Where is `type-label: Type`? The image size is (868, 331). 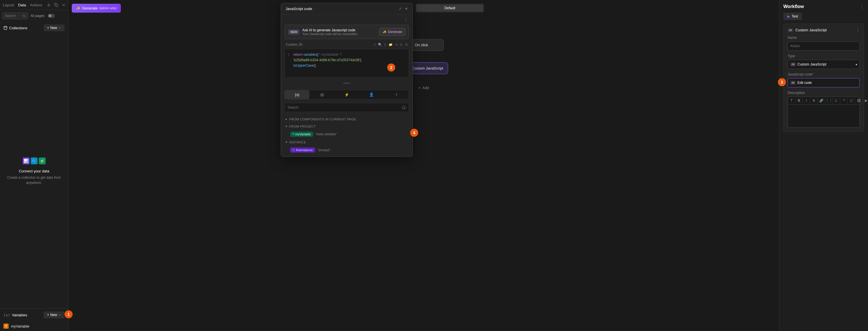
type-label: Type is located at coordinates (824, 56).